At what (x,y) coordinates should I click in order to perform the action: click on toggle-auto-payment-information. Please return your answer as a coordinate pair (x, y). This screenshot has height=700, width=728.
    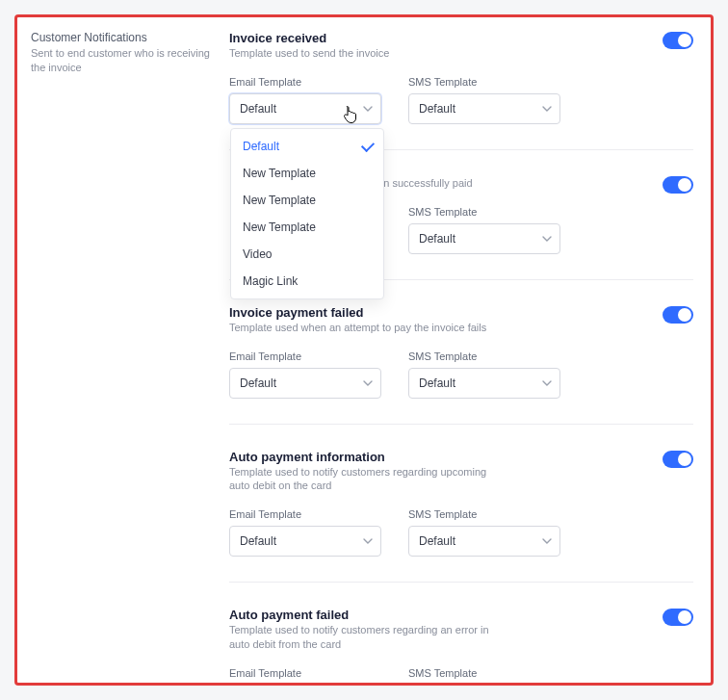
    Looking at the image, I should click on (678, 459).